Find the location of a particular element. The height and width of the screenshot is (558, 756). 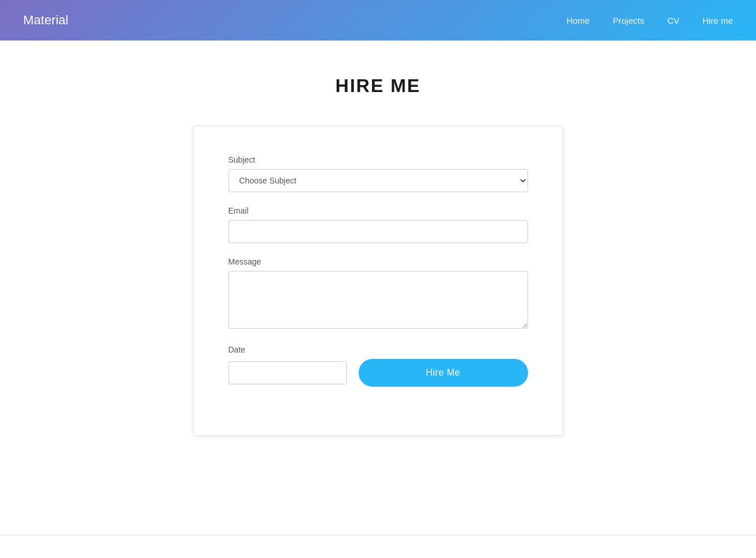

hire-me-button: Hire Me is located at coordinates (443, 373).